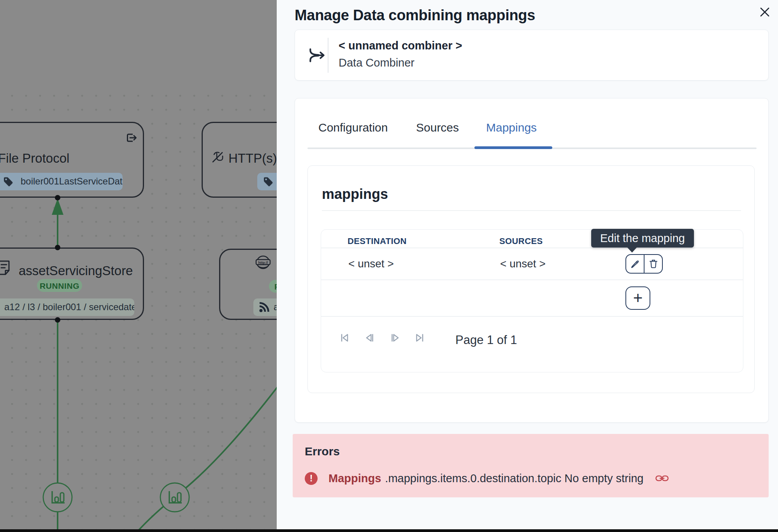  What do you see at coordinates (253, 158) in the screenshot?
I see `node-title: HTTP(s) c` at bounding box center [253, 158].